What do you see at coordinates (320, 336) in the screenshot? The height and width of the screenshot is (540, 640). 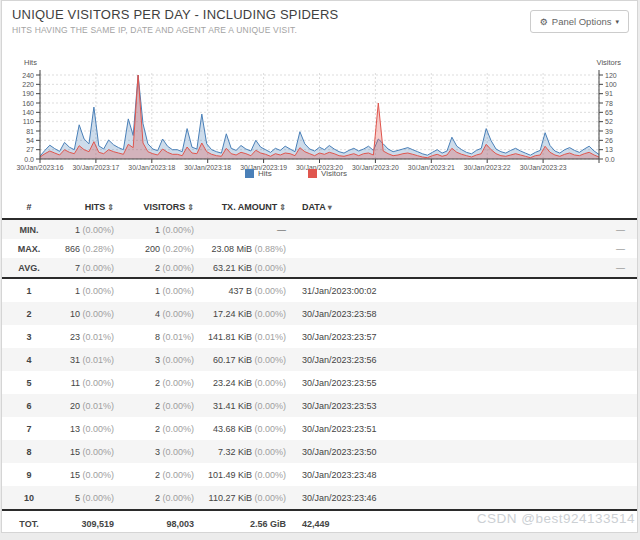 I see `table-row: 323 (0.01%)8 (0.01%)141.81 KiB (0.01%)30…` at bounding box center [320, 336].